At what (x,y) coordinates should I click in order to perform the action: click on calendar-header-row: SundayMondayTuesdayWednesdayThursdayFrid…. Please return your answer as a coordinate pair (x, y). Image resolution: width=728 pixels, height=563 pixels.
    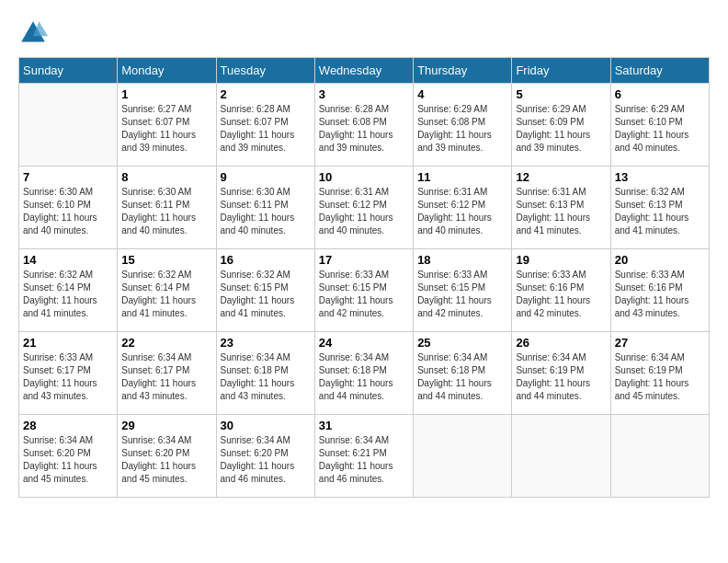
    Looking at the image, I should click on (364, 71).